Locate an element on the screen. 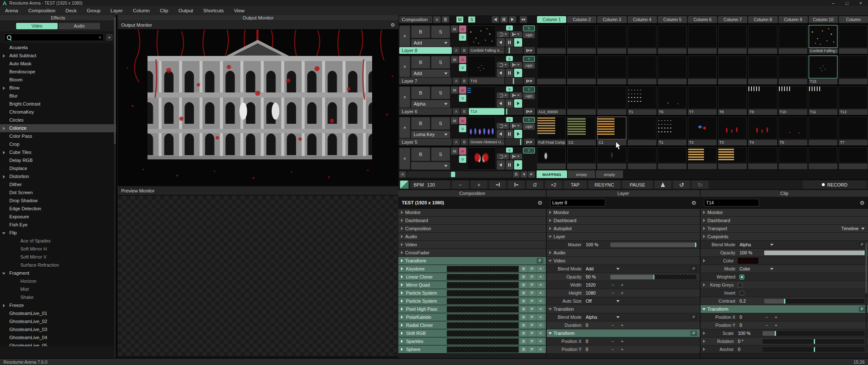 This screenshot has width=868, height=365. effect-list-item: Shake is located at coordinates (58, 298).